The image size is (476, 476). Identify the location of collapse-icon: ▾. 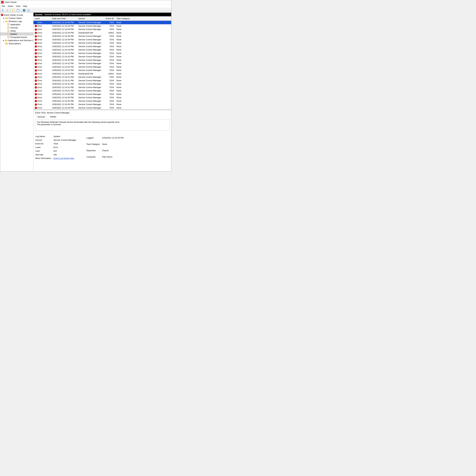
(4, 21).